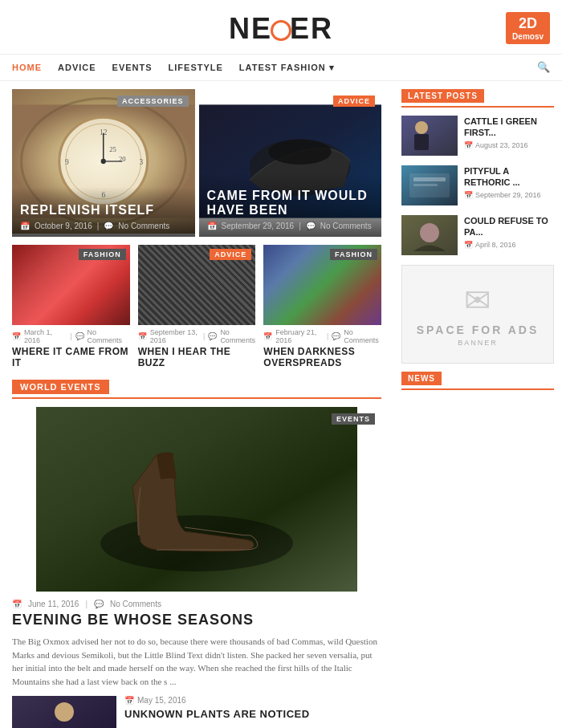 The width and height of the screenshot is (562, 728). Describe the element at coordinates (509, 127) in the screenshot. I see `sidebar-post-title-1: CATTLE I GREEN FIRST...` at that location.